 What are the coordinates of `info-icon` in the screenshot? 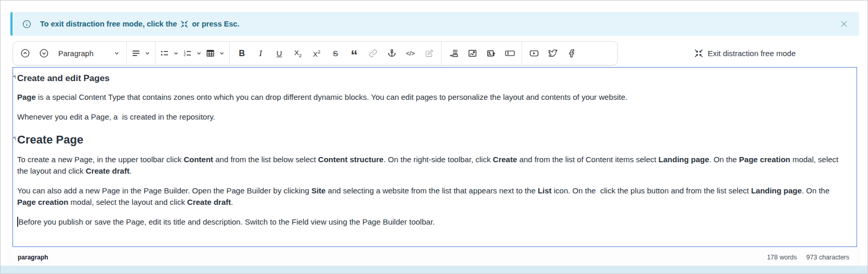 It's located at (27, 24).